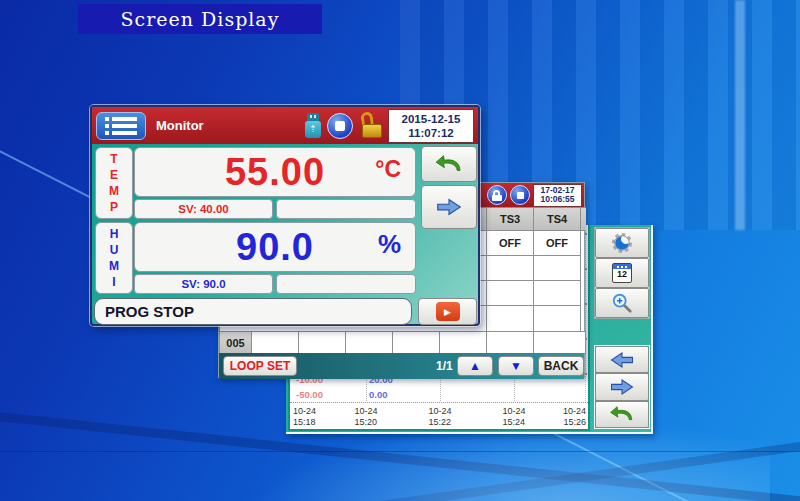 This screenshot has height=501, width=800. Describe the element at coordinates (275, 172) in the screenshot. I see `temp-value: 55.00` at that location.